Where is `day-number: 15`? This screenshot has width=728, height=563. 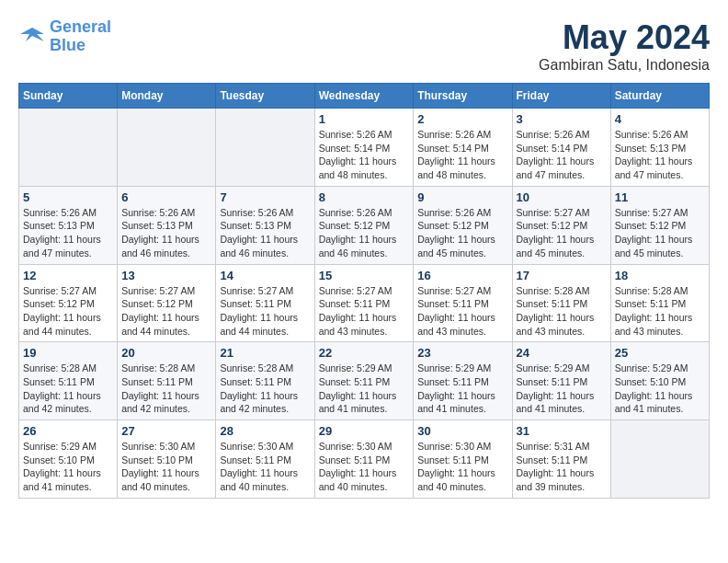 day-number: 15 is located at coordinates (364, 276).